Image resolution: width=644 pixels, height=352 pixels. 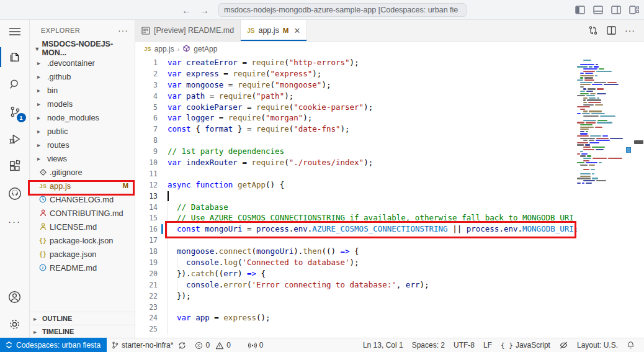 I want to click on code-line-3: 3var mongoose = require("mongoose");​, so click(x=356, y=85).